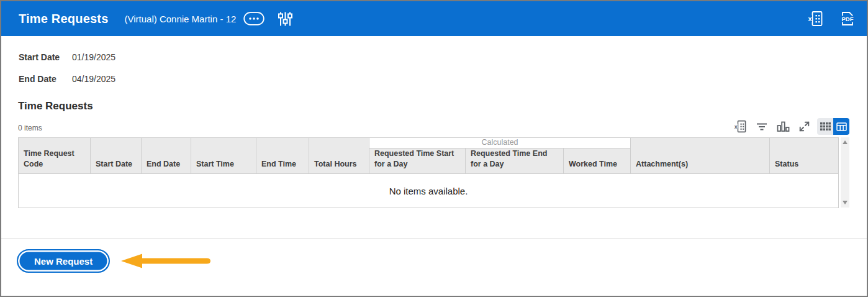 This screenshot has height=297, width=868. Describe the element at coordinates (434, 19) in the screenshot. I see `app-header: Time Requests (Virtual) Connie Martin - …` at that location.